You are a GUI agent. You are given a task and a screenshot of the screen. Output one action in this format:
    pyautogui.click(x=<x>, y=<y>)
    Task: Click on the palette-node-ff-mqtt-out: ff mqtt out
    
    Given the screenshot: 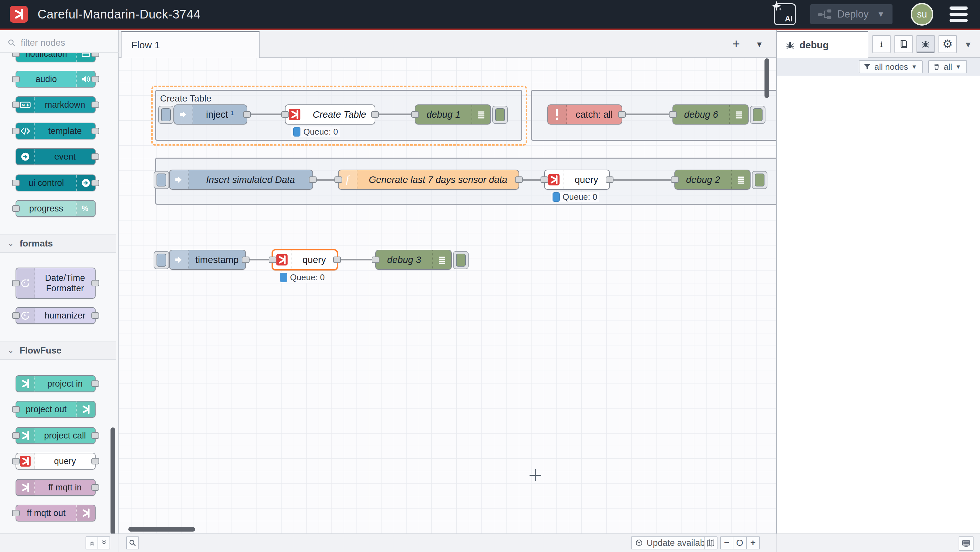 What is the action you would take?
    pyautogui.click(x=56, y=513)
    